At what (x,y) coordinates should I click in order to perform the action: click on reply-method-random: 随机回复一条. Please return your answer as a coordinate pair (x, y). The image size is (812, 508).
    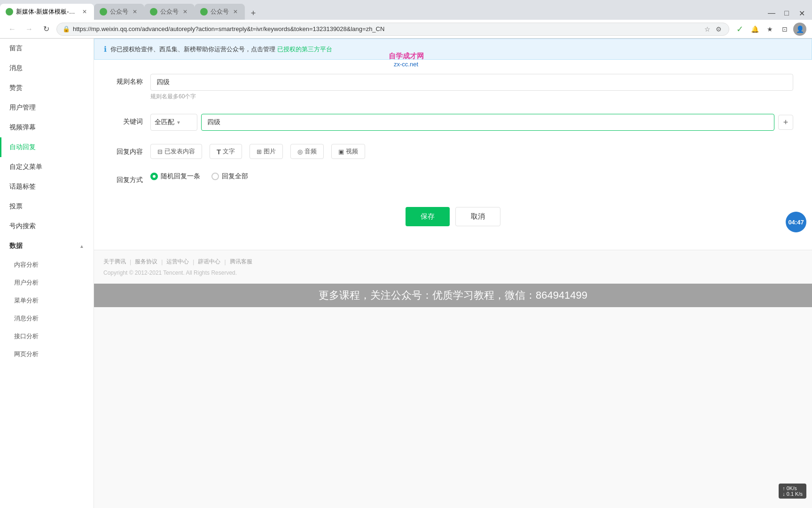
    Looking at the image, I should click on (175, 176).